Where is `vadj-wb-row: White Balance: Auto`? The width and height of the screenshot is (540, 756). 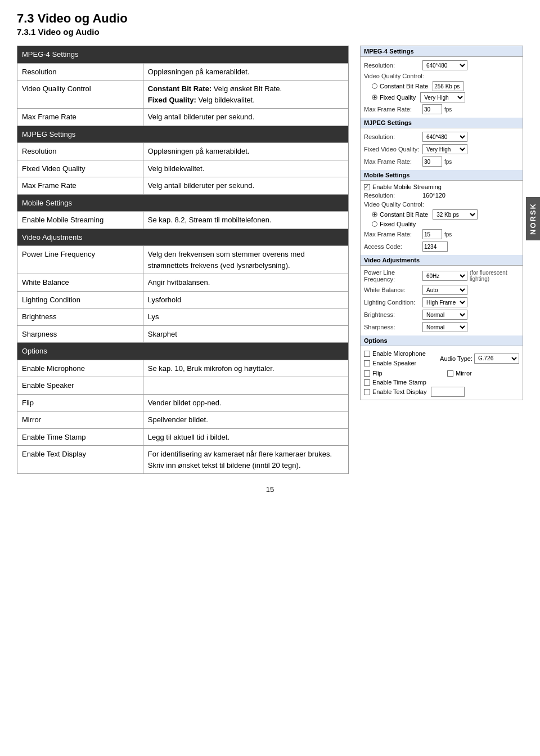 vadj-wb-row: White Balance: Auto is located at coordinates (442, 290).